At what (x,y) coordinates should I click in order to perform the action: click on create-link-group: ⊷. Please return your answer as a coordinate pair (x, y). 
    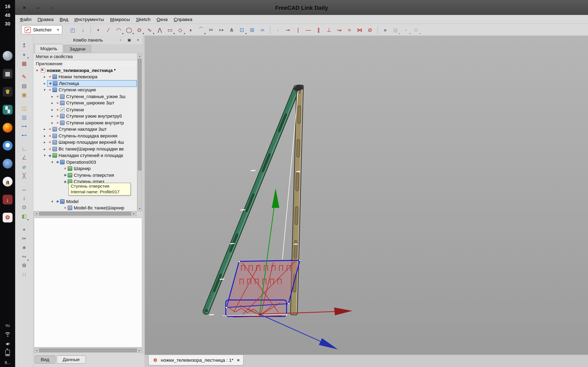
    Looking at the image, I should click on (24, 135).